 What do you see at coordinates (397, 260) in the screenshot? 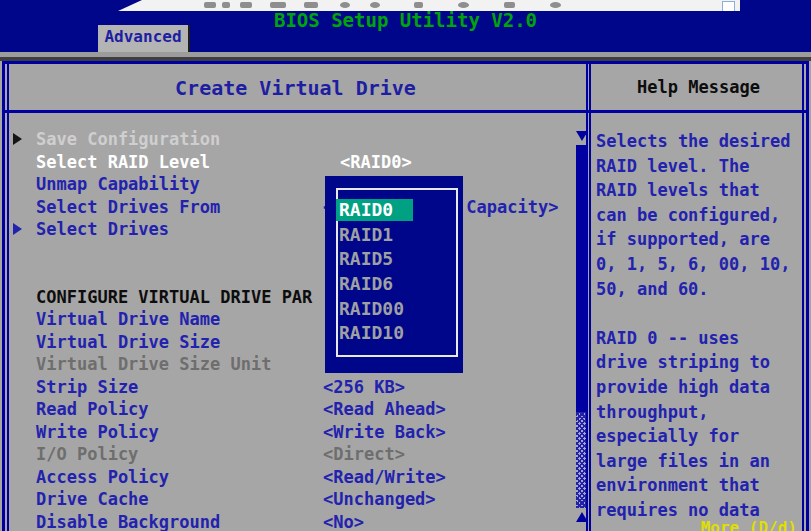
I see `dropdown-option-raid5: RAID5` at bounding box center [397, 260].